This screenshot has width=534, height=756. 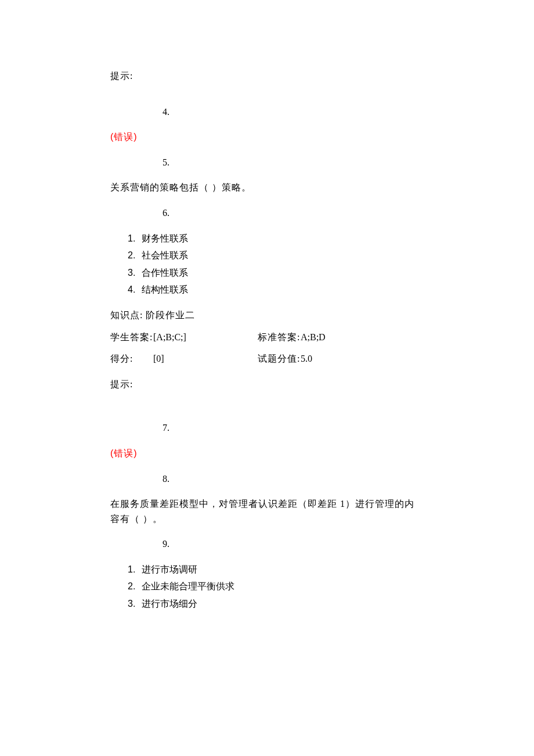 What do you see at coordinates (267, 188) in the screenshot?
I see `question-text-1: 关系营销的策略包括（ ）策略。` at bounding box center [267, 188].